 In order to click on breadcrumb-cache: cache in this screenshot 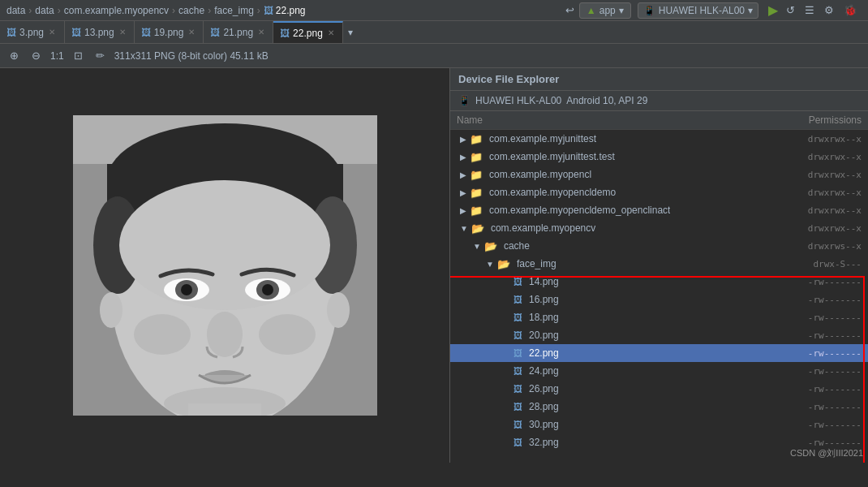, I will do `click(191, 11)`.